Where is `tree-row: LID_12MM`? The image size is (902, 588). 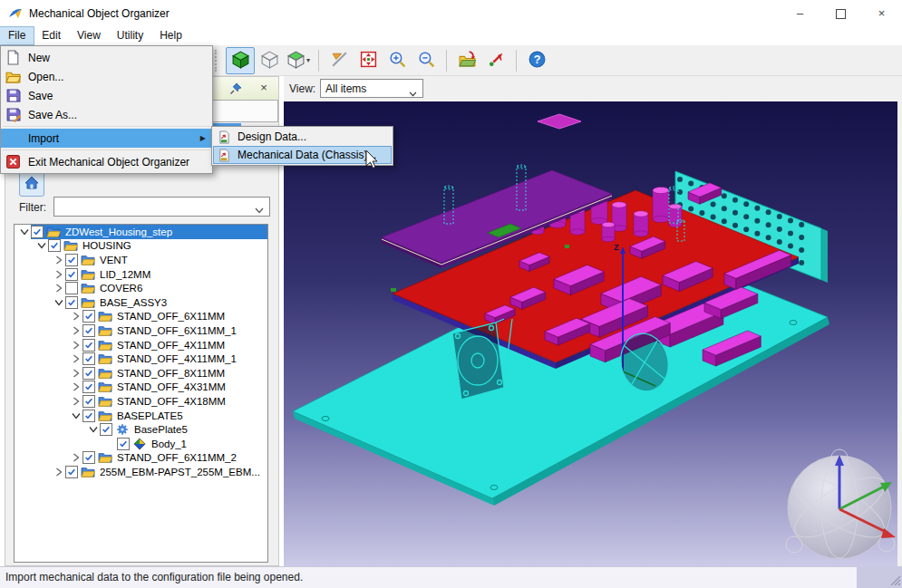 tree-row: LID_12MM is located at coordinates (141, 275).